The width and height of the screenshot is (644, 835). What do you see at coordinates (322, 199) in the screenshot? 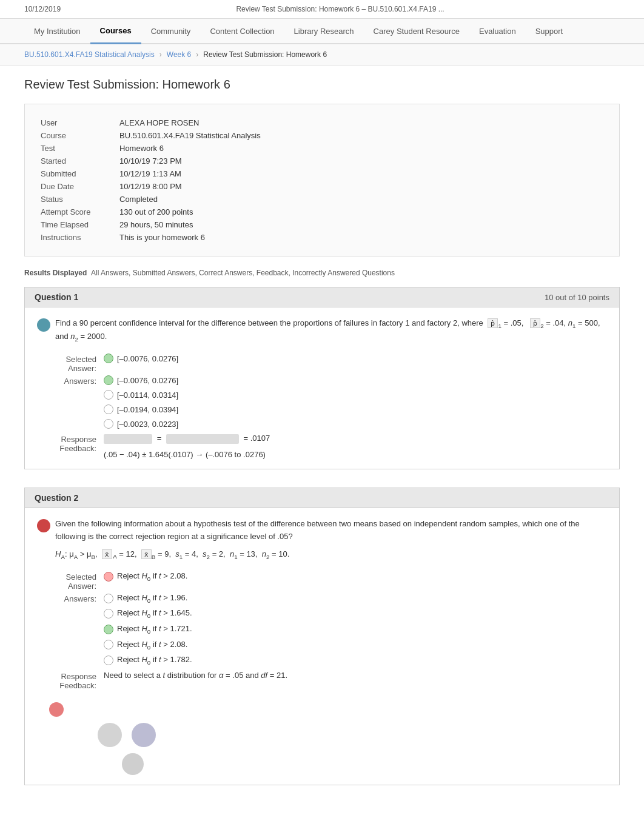
I see `info-row-status: Status Completed` at bounding box center [322, 199].